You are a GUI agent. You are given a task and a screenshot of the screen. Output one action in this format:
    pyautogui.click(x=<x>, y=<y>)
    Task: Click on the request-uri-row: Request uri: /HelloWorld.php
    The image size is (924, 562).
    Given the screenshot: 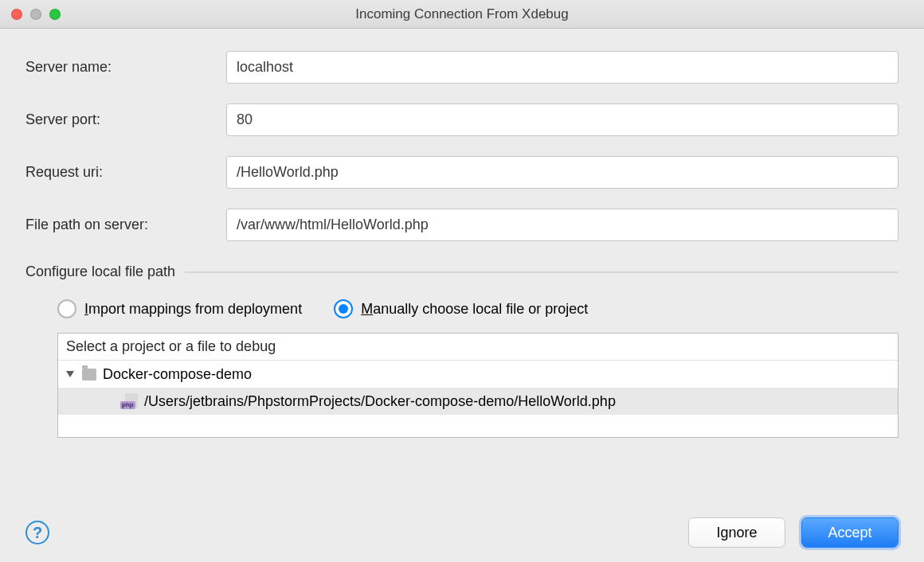 What is the action you would take?
    pyautogui.click(x=462, y=172)
    